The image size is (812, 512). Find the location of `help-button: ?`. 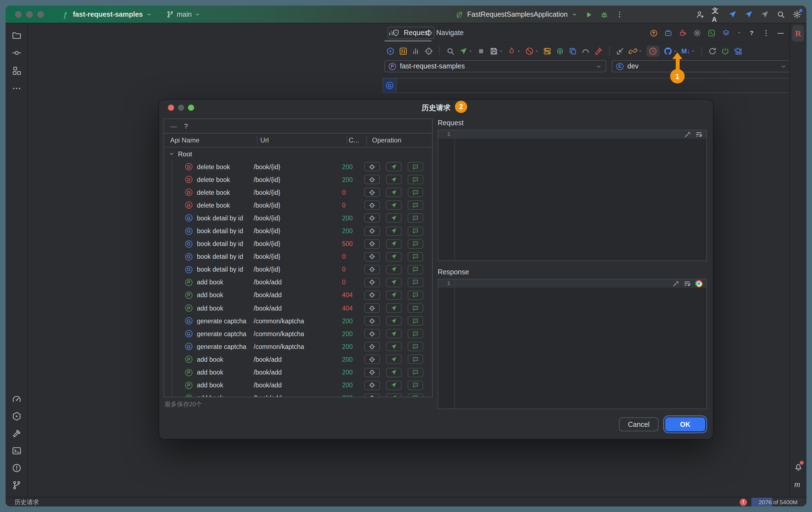

help-button: ? is located at coordinates (186, 126).